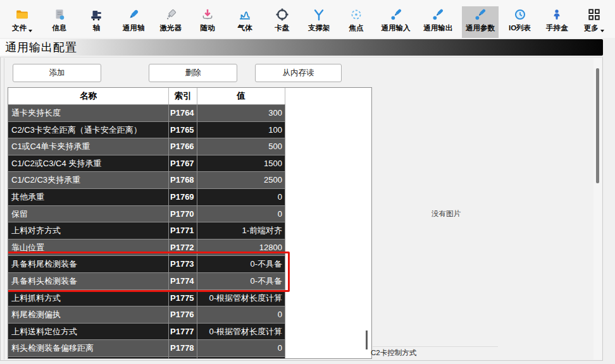 This screenshot has width=615, height=364. Describe the element at coordinates (89, 282) in the screenshot. I see `param-name-cell: 具备料头检测装备` at that location.